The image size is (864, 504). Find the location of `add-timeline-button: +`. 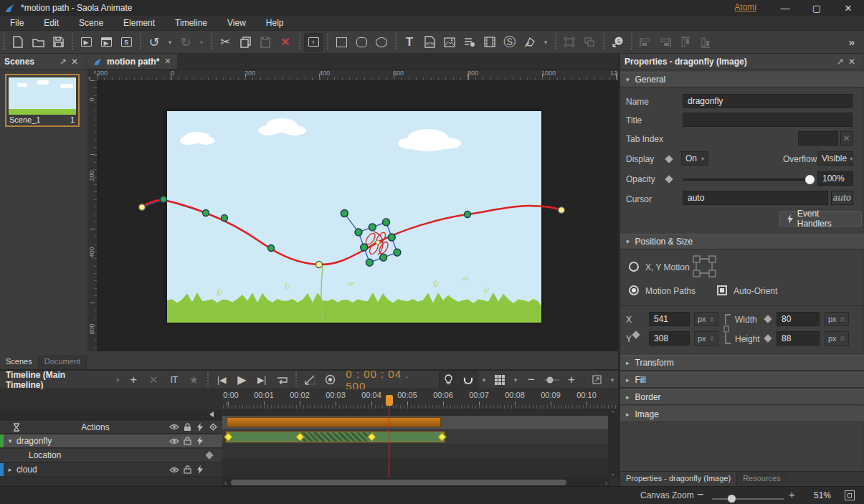

add-timeline-button: + is located at coordinates (133, 380).